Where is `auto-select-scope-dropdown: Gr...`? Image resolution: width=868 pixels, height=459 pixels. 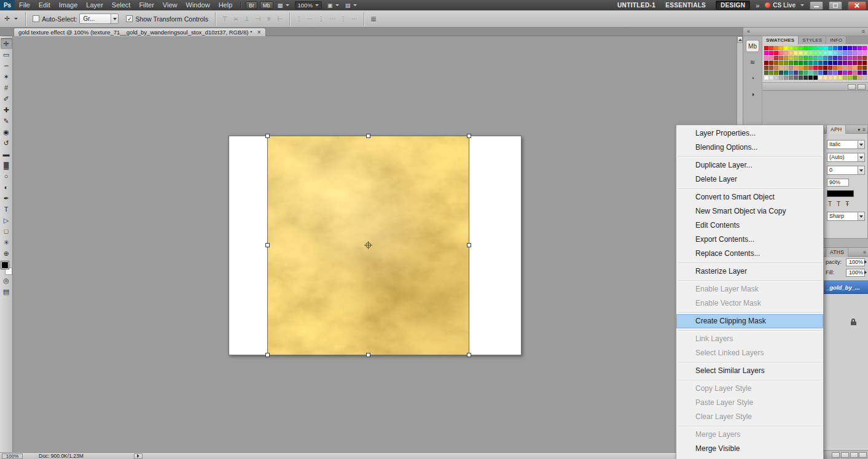 auto-select-scope-dropdown: Gr... is located at coordinates (99, 18).